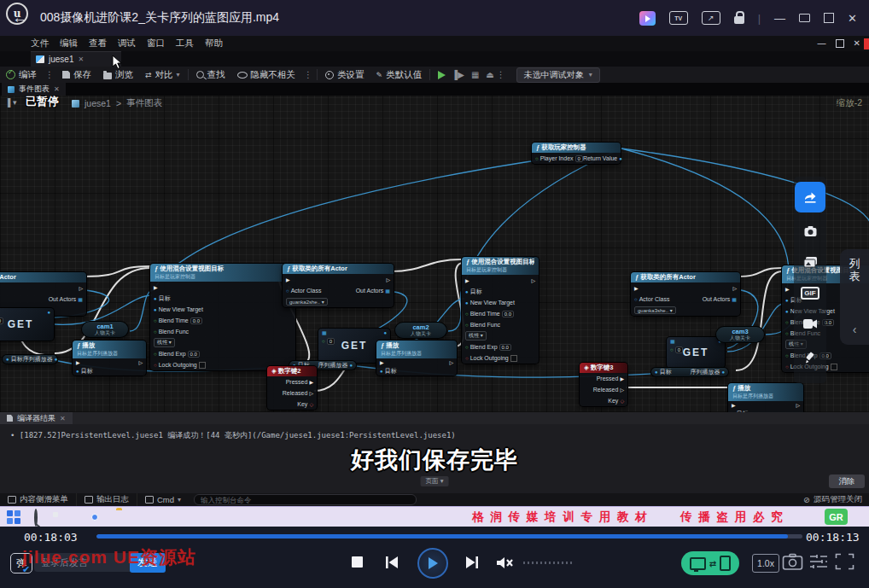 The height and width of the screenshot is (588, 869). I want to click on previous-button, so click(392, 562).